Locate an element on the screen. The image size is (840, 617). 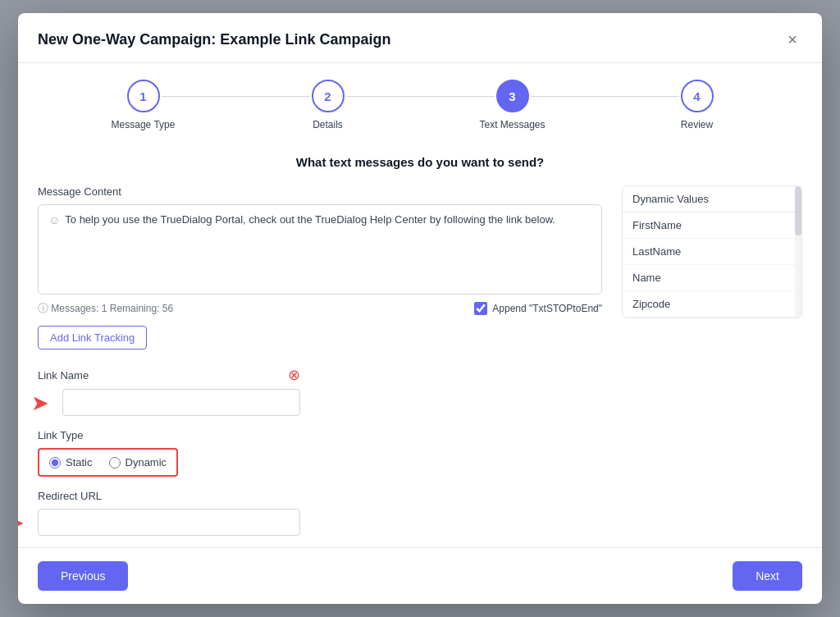
modal-header: New One-Way Campaign: Example Link Campa… is located at coordinates (420, 38).